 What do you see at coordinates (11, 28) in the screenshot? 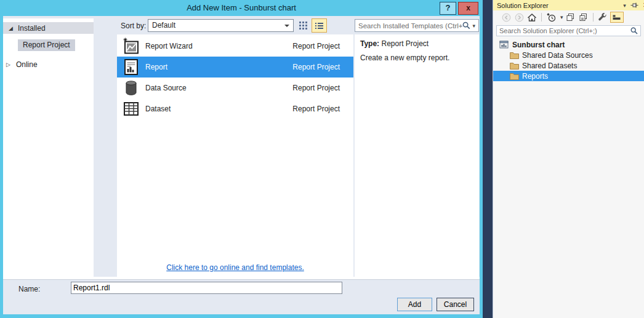
I see `expanded-triangle-icon: ◢` at bounding box center [11, 28].